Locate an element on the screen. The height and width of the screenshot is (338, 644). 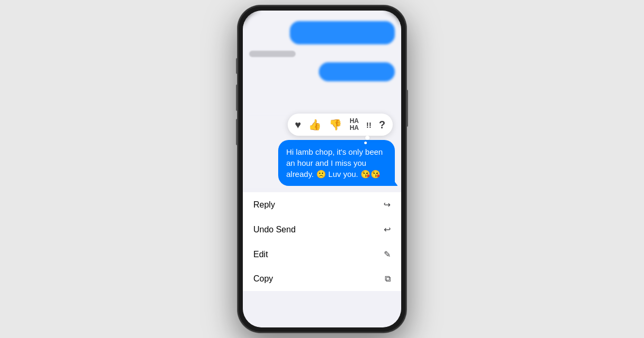
bg-sender-label is located at coordinates (272, 54).